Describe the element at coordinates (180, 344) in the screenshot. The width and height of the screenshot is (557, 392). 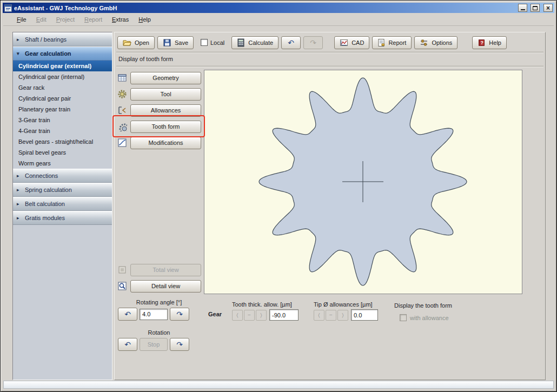
I see `rotation-cw-icon: ↷` at that location.